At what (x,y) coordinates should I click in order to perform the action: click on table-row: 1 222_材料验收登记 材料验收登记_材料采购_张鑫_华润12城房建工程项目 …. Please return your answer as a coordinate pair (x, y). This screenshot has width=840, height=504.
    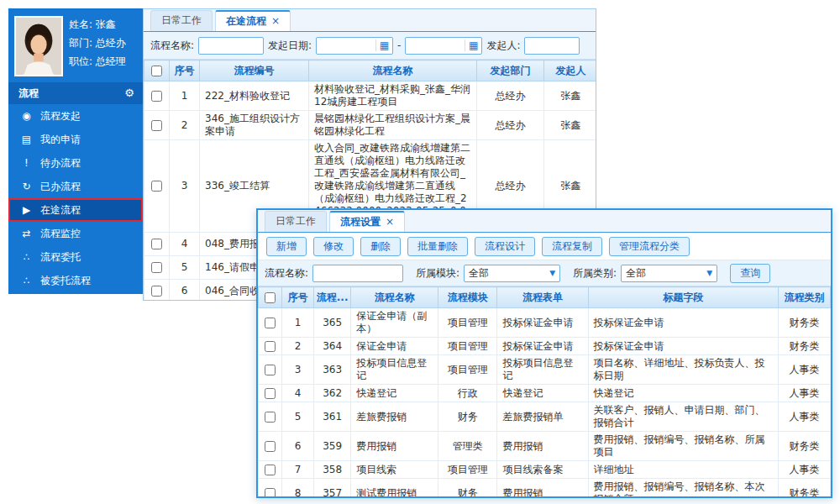
    Looking at the image, I should click on (371, 96).